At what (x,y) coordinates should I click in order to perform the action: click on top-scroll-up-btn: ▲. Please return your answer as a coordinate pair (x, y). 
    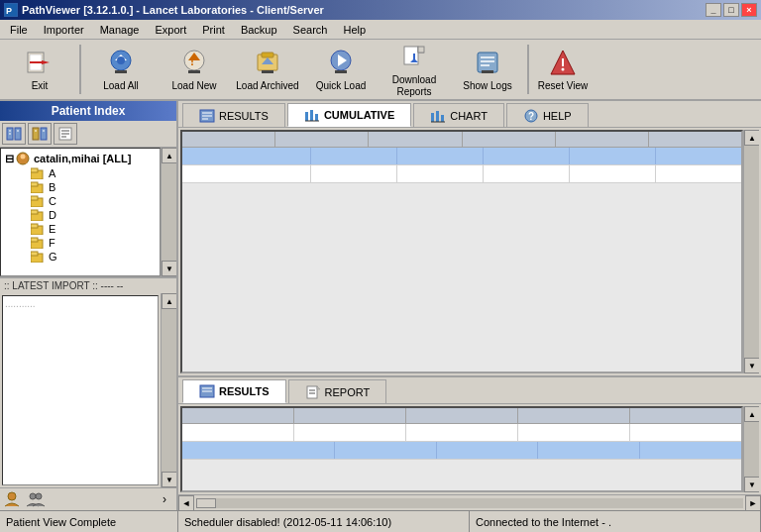
    Looking at the image, I should click on (751, 138).